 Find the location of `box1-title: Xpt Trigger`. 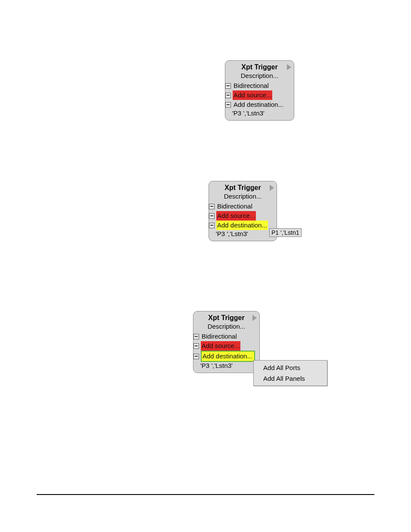

box1-title: Xpt Trigger is located at coordinates (259, 67).